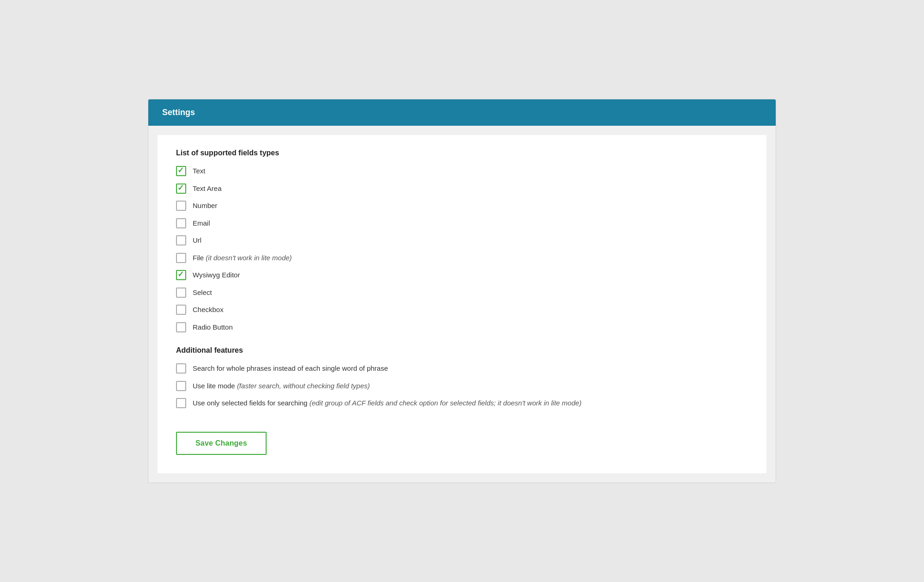  Describe the element at coordinates (462, 240) in the screenshot. I see `list-item: Url` at that location.